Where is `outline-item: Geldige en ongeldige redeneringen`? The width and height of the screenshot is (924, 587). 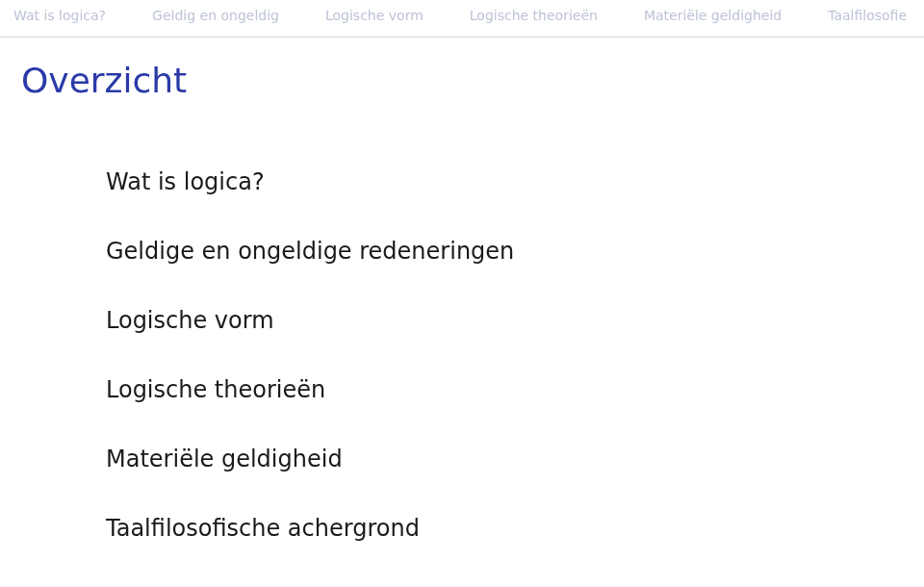 outline-item: Geldige en ongeldige redeneringen is located at coordinates (515, 251).